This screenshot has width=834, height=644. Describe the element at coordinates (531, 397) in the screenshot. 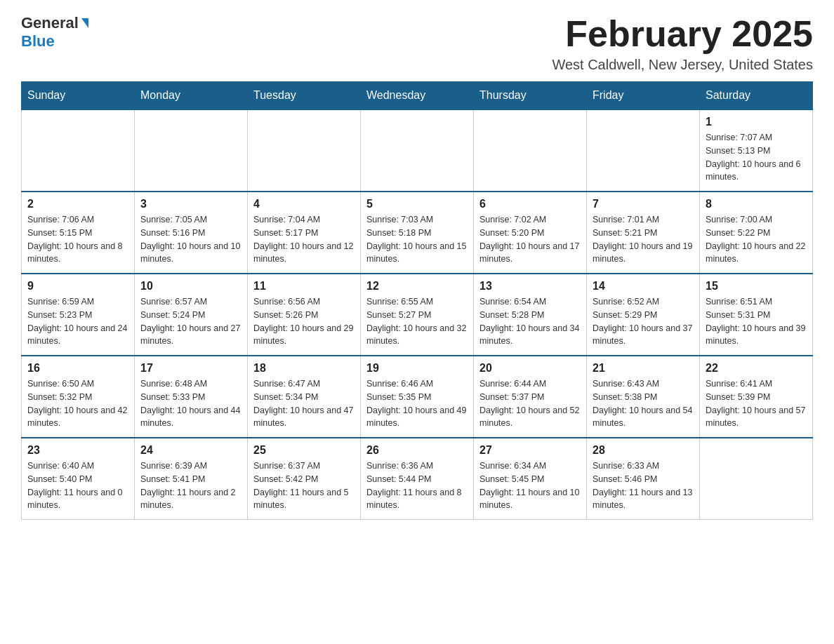

I see `calendar-cell: 20Sunrise: 6:44 AMSunset: 5:37 PMDayligh…` at that location.